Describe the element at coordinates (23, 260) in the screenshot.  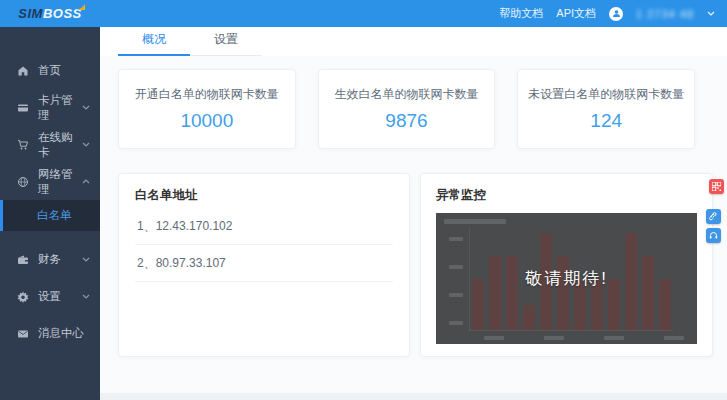
I see `wallet-icon` at that location.